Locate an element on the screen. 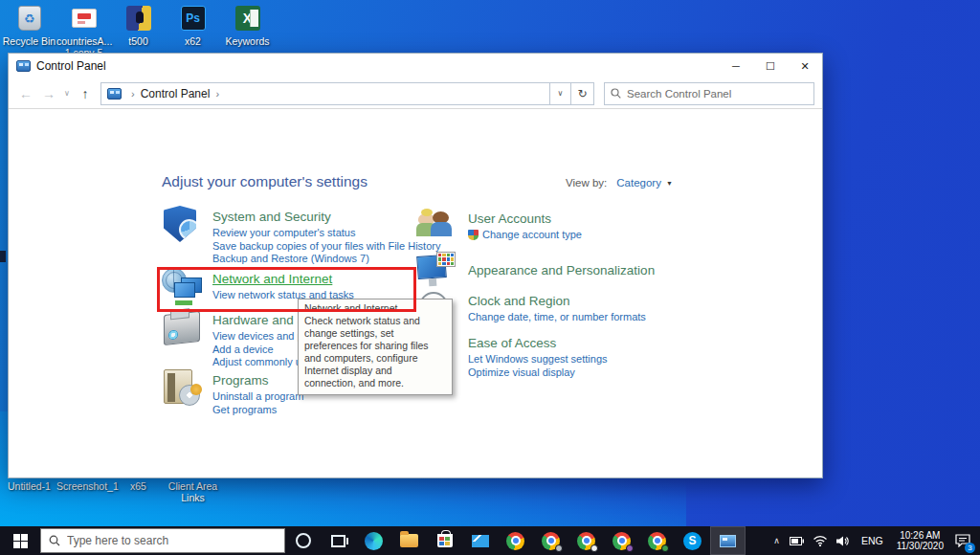  language-indicator: ENG is located at coordinates (873, 541).